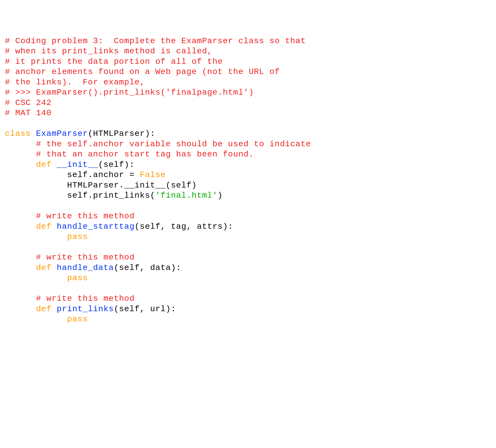 This screenshot has height=448, width=496. I want to click on code-line: # MAT 140, so click(248, 113).